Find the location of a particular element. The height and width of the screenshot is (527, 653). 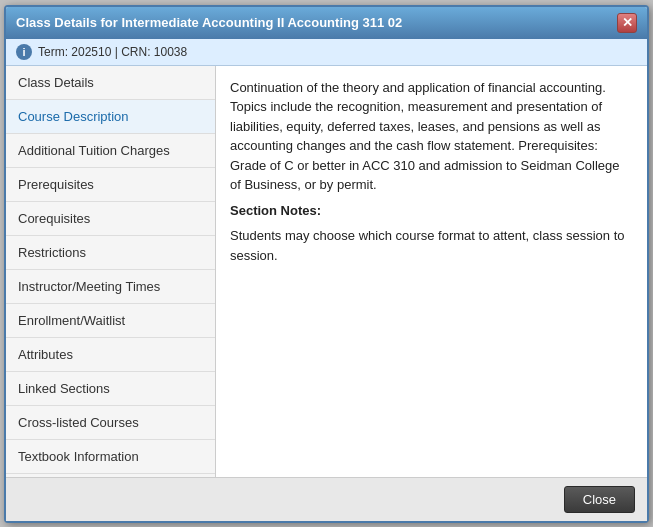

sidebar-item-enrollment-waitlist: Enrollment/Waitlist is located at coordinates (110, 321).